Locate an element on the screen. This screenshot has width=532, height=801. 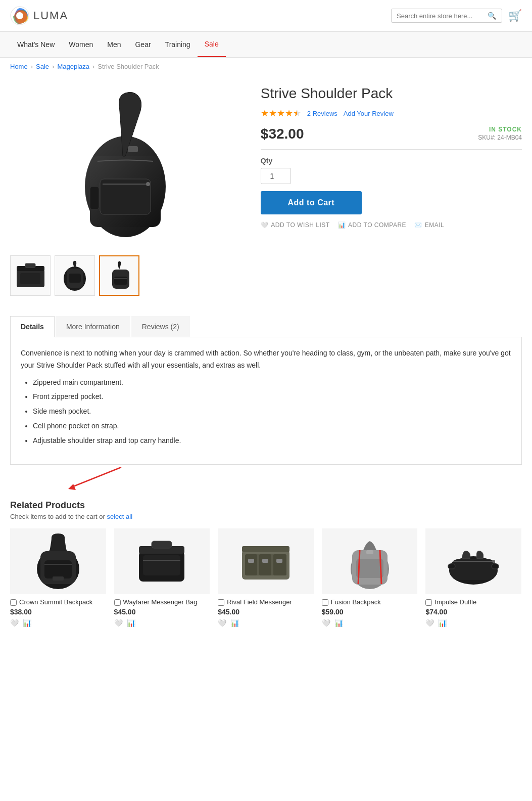
product-images is located at coordinates (125, 191).